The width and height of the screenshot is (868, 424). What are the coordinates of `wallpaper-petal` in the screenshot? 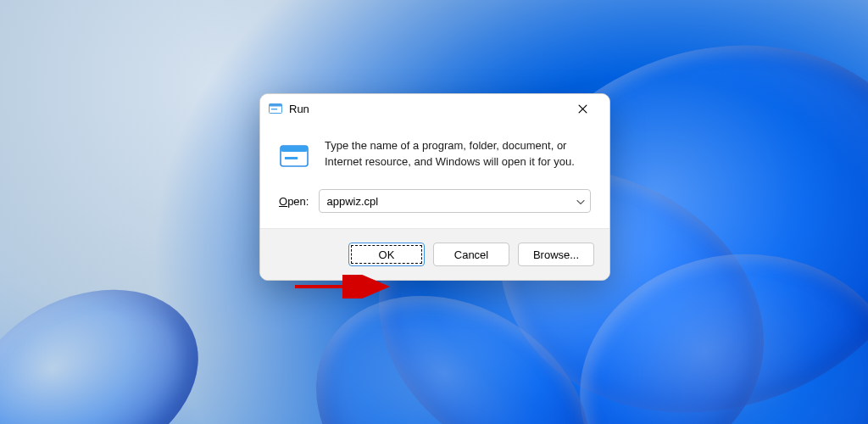 It's located at (114, 339).